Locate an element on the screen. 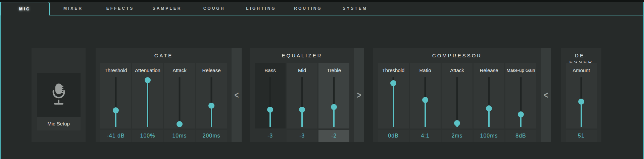 This screenshot has width=644, height=159. tab-system: SYSTEM is located at coordinates (355, 8).